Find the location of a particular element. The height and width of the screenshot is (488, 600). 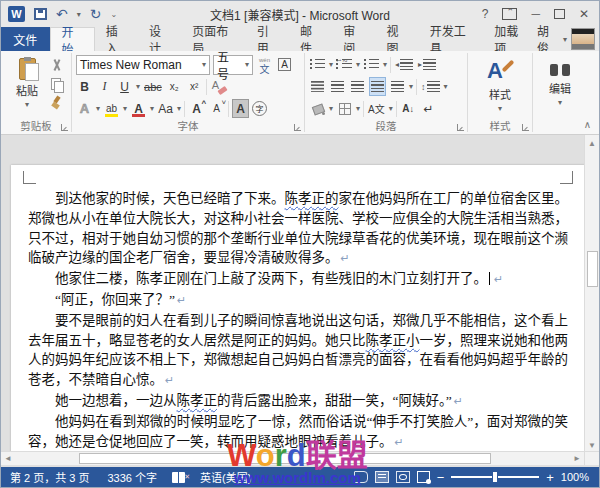

paste-dropdown-icon: ▾ is located at coordinates (27, 104).